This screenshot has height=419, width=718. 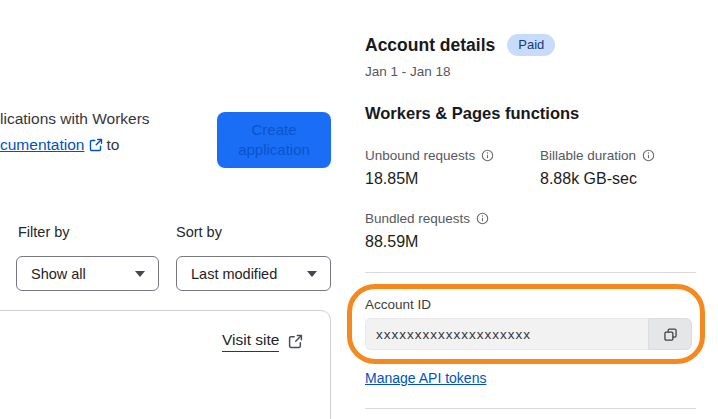 I want to click on intro-after-link: to, so click(x=112, y=144).